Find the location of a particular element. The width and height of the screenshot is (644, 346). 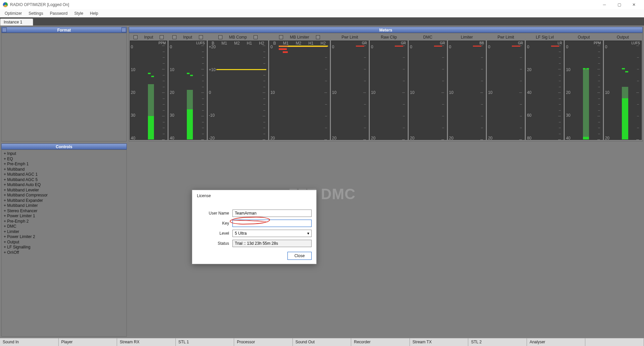

instance-tabbar: Instance 1 is located at coordinates (322, 21).